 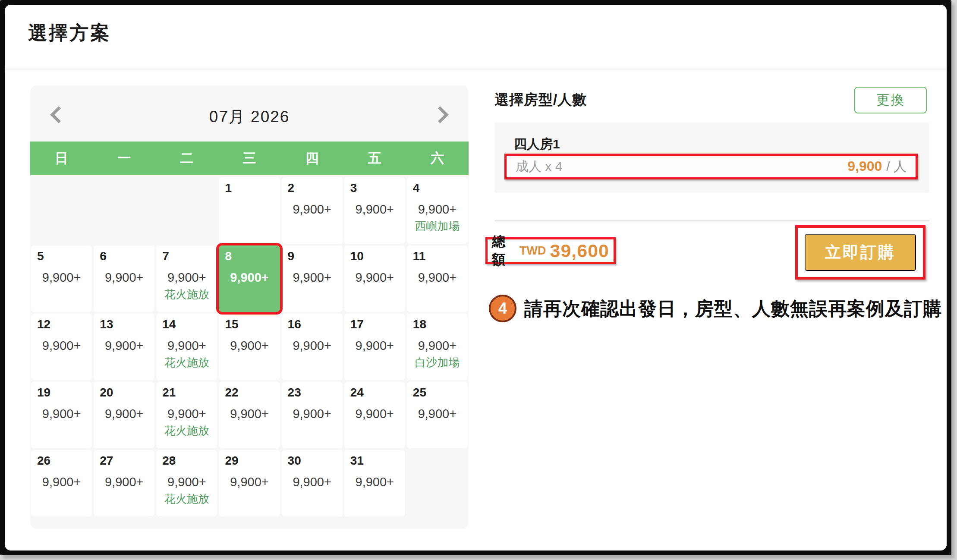 I want to click on step-note-text: 請再次確認出發日，房型、人數無誤再案例及訂購, so click(x=733, y=309).